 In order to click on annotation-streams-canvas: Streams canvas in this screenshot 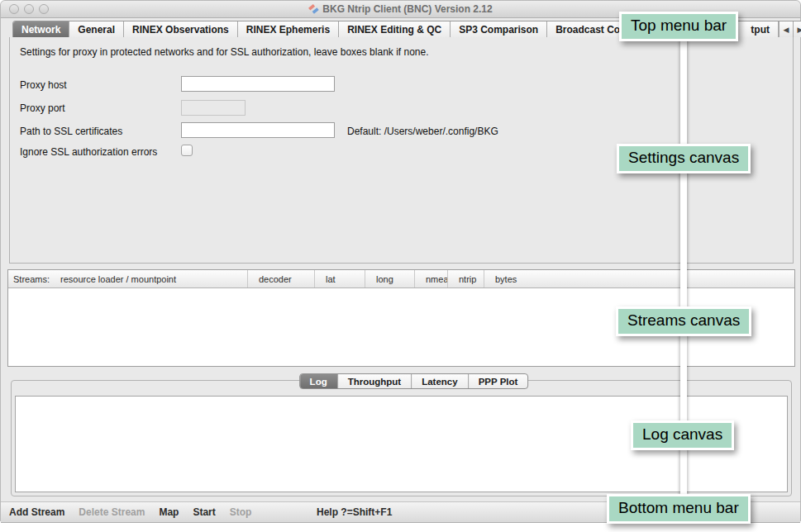, I will do `click(684, 321)`.